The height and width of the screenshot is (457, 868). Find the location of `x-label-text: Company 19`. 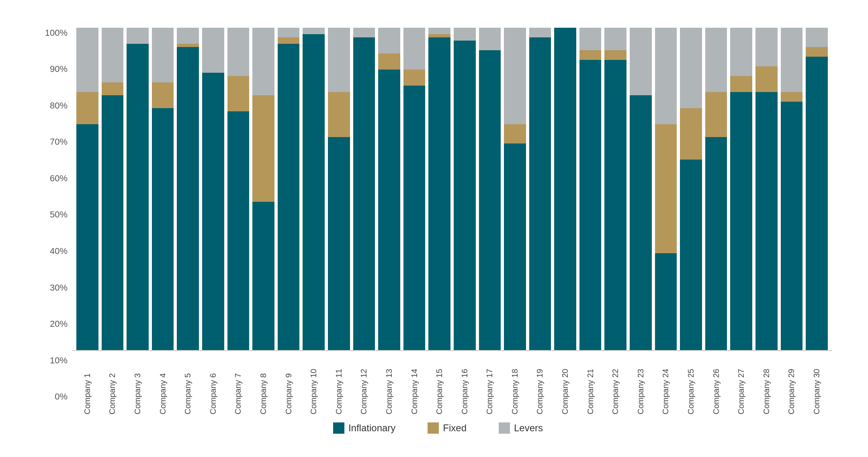

x-label-text: Company 19 is located at coordinates (540, 384).